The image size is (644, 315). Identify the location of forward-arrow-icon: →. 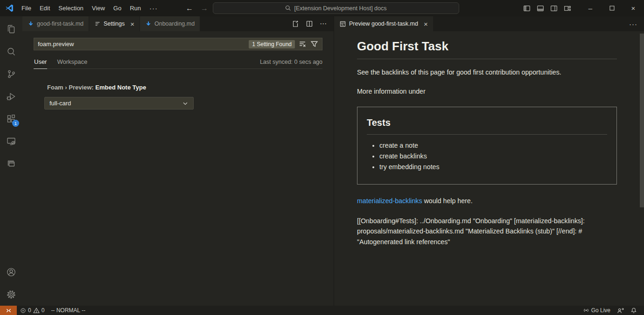
(204, 8).